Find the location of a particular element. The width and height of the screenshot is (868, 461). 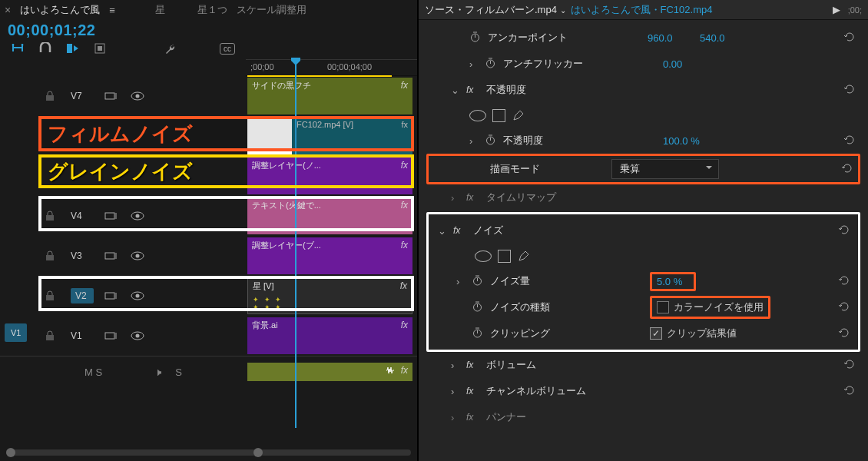

track-name: V7 is located at coordinates (82, 96).